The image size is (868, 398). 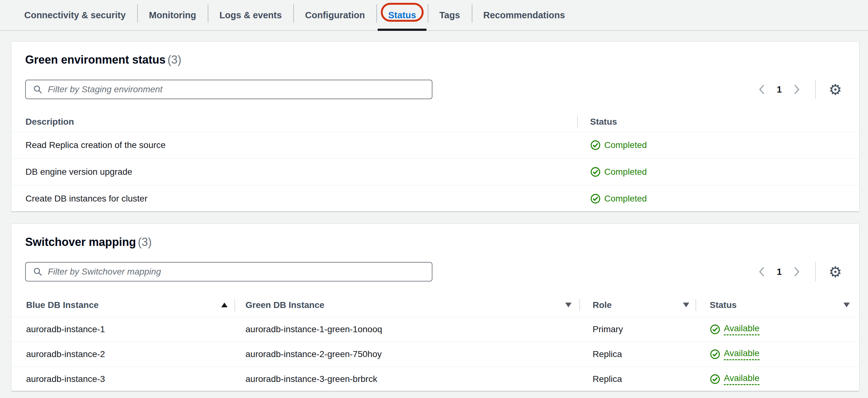 What do you see at coordinates (294, 122) in the screenshot?
I see `column-header-description: Description` at bounding box center [294, 122].